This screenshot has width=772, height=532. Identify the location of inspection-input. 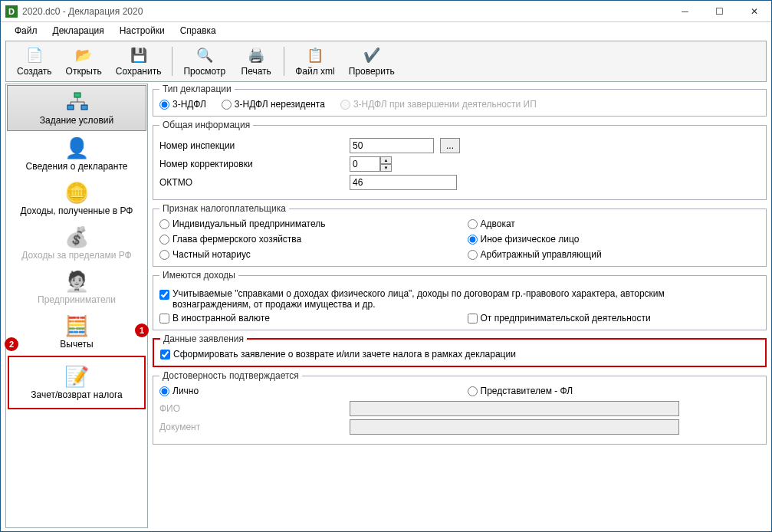
(392, 146).